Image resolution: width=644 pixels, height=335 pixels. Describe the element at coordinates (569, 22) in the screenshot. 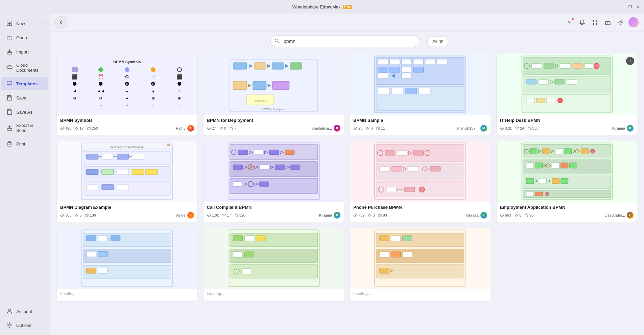

I see `help-icon: ?` at that location.